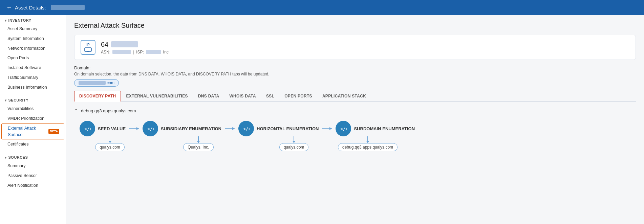 The image size is (644, 224). What do you see at coordinates (368, 147) in the screenshot?
I see `child-box-subdomain: debug.qq3.apps.qualys.com` at bounding box center [368, 147].